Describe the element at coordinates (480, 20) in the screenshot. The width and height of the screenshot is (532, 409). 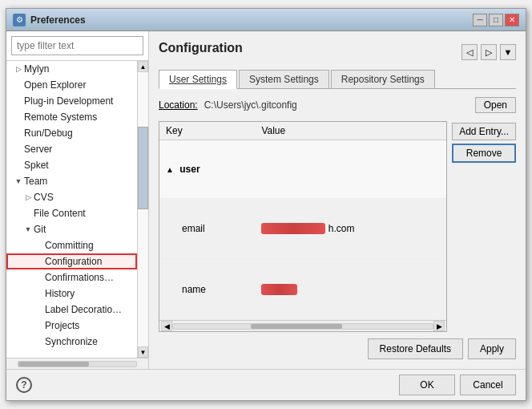
I see `minimize-button: ─` at that location.